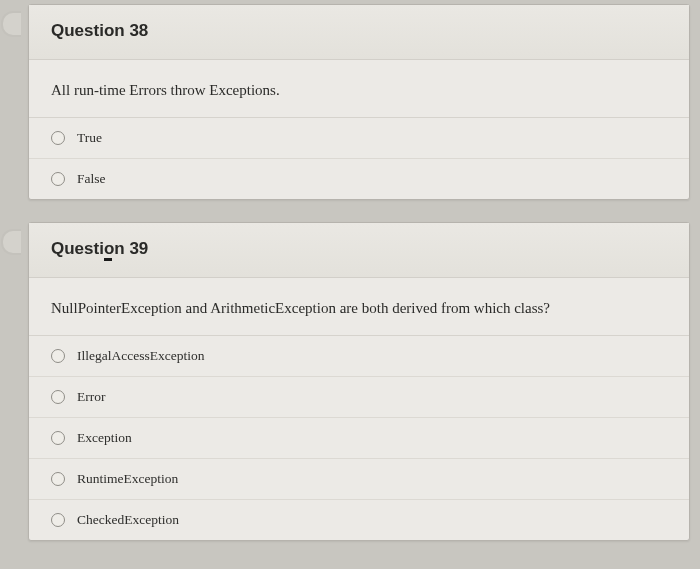  What do you see at coordinates (92, 179) in the screenshot?
I see `option-label: False` at bounding box center [92, 179].